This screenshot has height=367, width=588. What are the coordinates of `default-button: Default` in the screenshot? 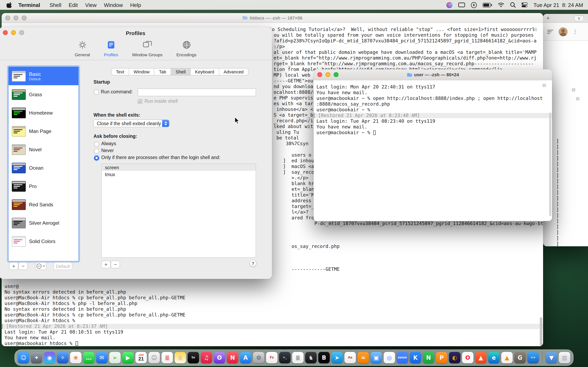 It's located at (63, 266).